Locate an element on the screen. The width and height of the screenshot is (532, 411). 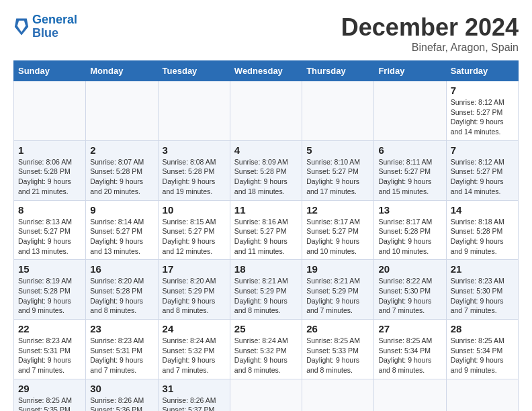
calendar-cell: 11 Sunrise: 8:16 AMSunset: 5:27 PMDaylig… is located at coordinates (266, 230).